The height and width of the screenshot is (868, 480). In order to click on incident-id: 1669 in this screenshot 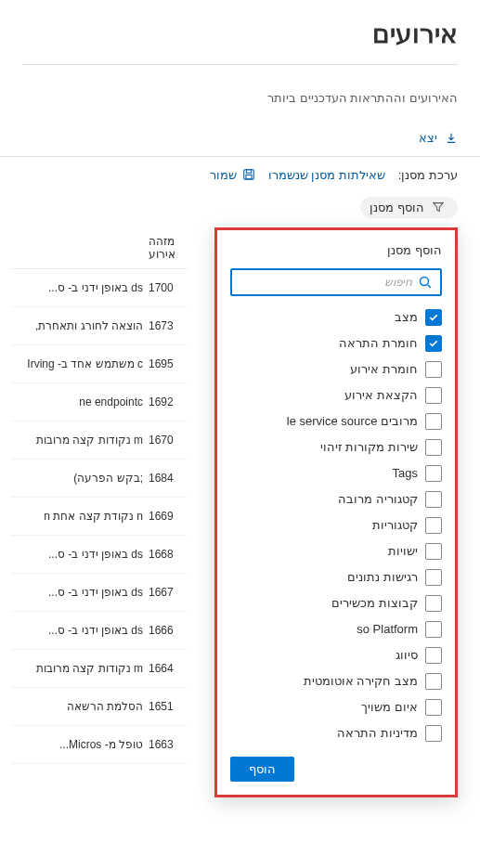, I will do `click(168, 516)`.